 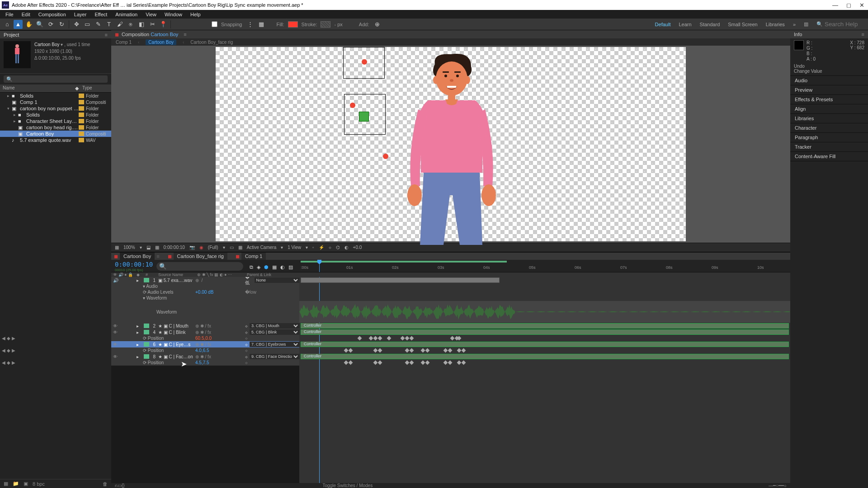 What do you see at coordinates (364, 62) in the screenshot?
I see `mouth-controller-handle` at bounding box center [364, 62].